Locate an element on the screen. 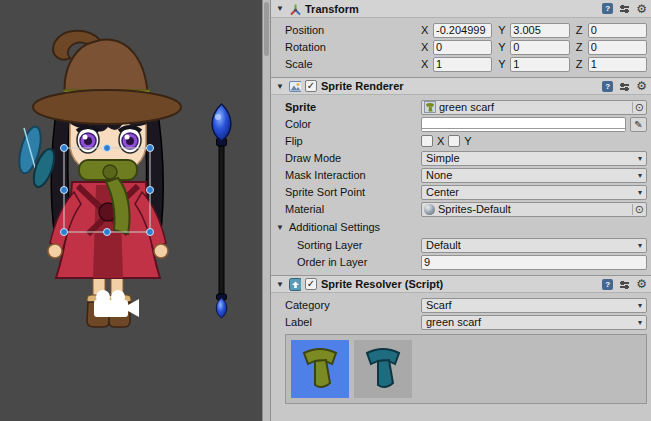 The image size is (651, 421). transform-title: Transform is located at coordinates (332, 9).